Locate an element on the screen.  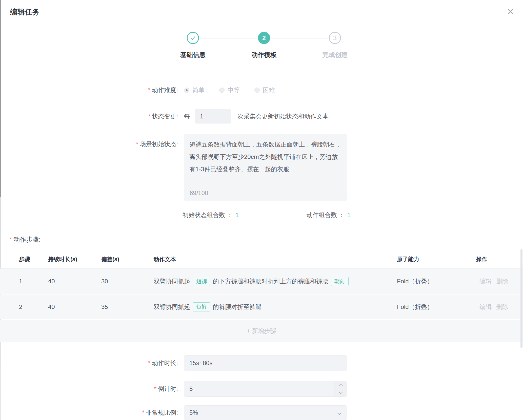
state-change-row: *状态变更: 每 次采集会更新初始状态和动作文本 is located at coordinates (262, 116).